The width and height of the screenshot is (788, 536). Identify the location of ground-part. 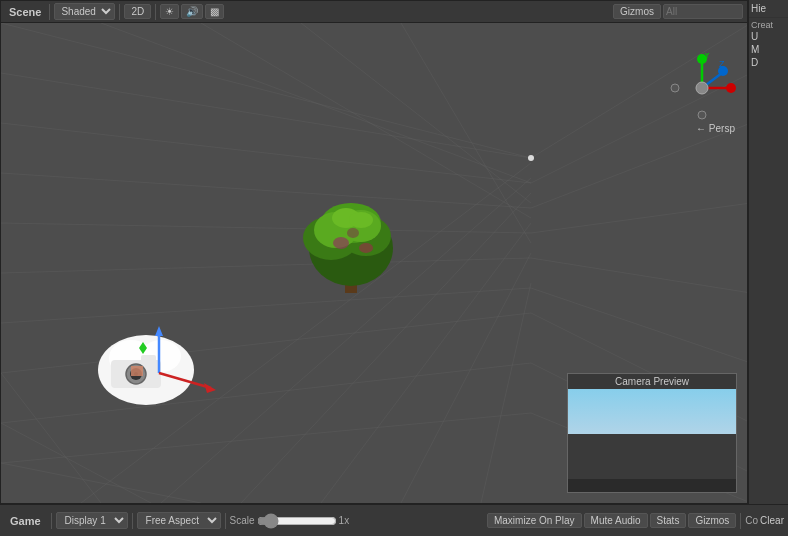
(652, 456).